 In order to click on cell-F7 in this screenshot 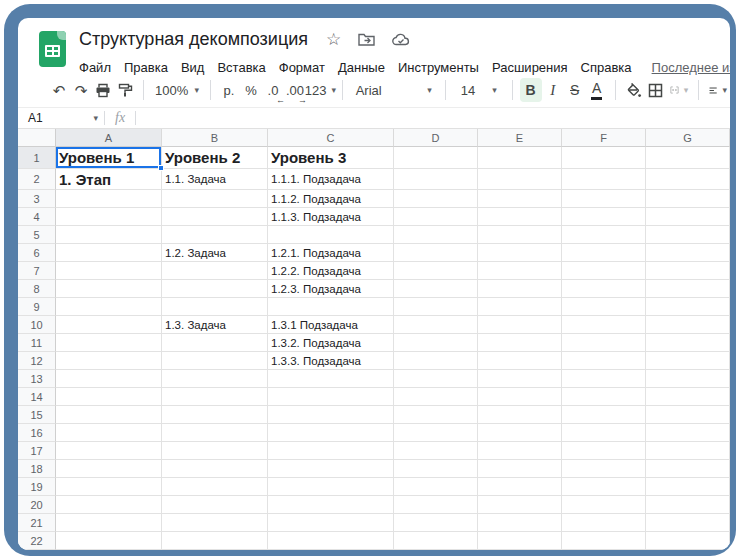, I will do `click(604, 271)`.